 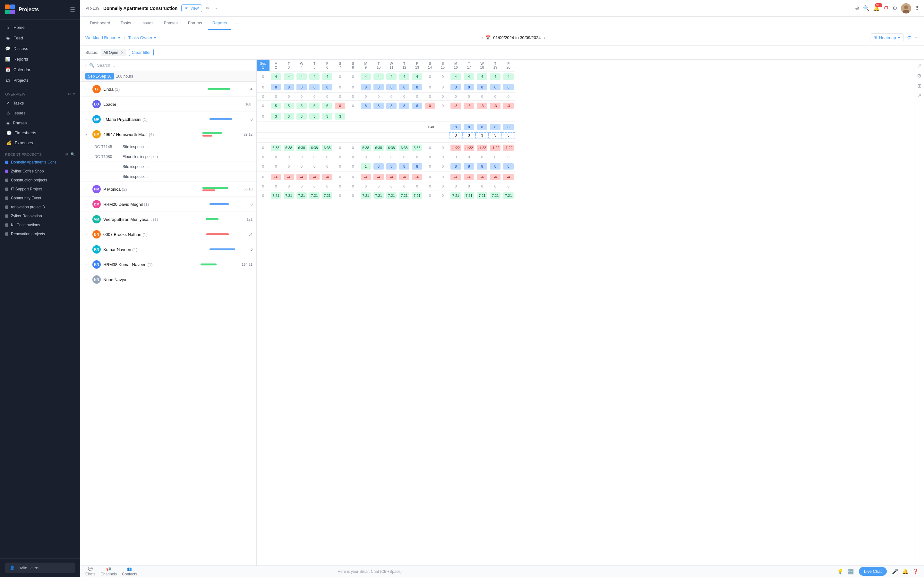 I want to click on grid-icon: ⊞, so click(x=919, y=86).